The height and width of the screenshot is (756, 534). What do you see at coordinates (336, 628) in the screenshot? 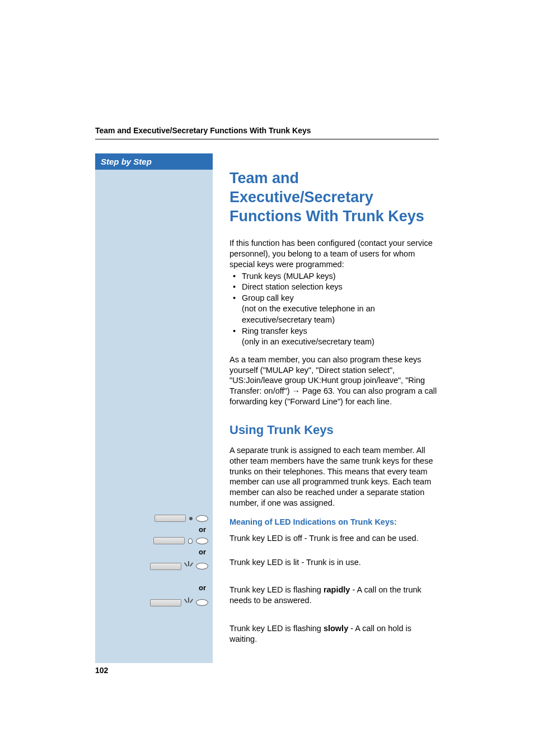
I see `emphasis: slowly` at bounding box center [336, 628].